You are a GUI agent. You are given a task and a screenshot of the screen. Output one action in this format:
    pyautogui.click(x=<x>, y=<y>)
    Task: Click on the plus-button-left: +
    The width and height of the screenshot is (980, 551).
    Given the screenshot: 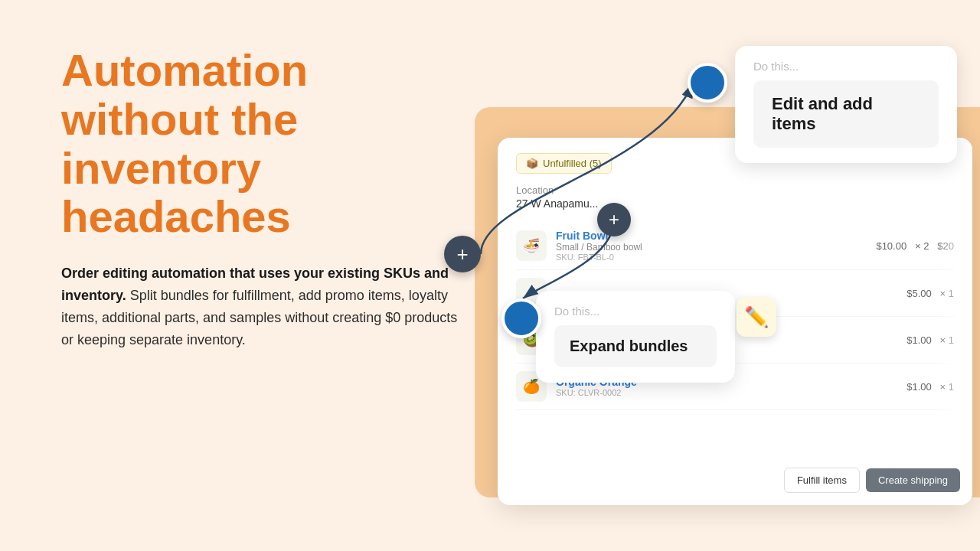 What is the action you would take?
    pyautogui.click(x=462, y=254)
    